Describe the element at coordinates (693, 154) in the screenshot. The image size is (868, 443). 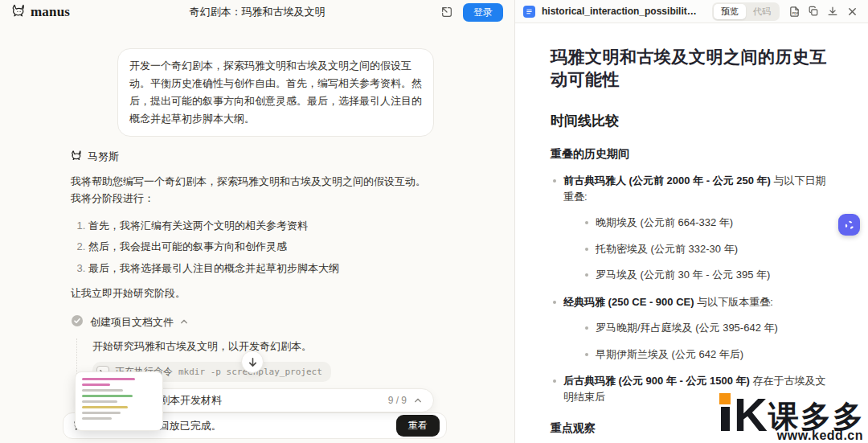
I see `doc-subsection-overlap: 重叠的历史期间` at that location.